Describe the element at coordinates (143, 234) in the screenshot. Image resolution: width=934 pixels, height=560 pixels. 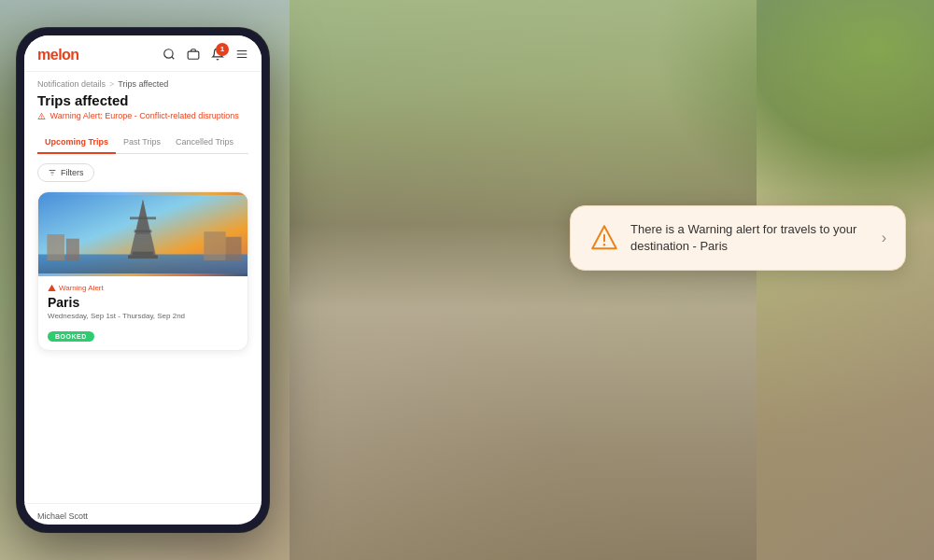
I see `trip-card-image` at that location.